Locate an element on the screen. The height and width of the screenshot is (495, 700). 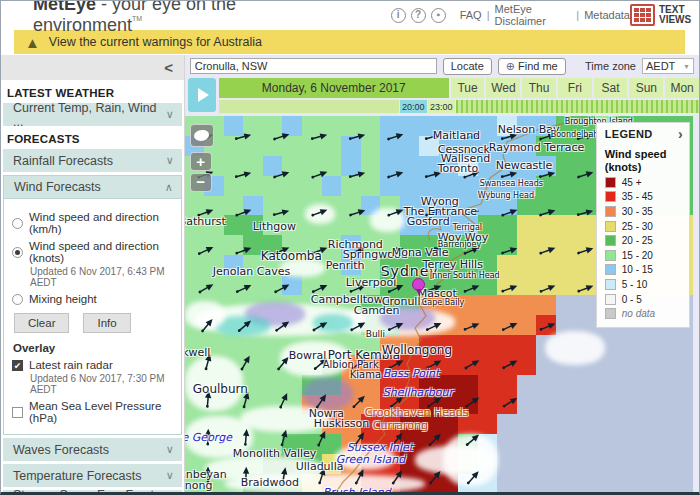
accordion-current-temp-rain-wind-: Current Temp, Rain, Wind ...∨ is located at coordinates (92, 114).